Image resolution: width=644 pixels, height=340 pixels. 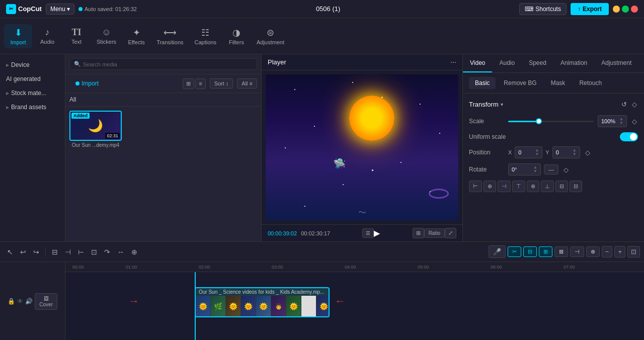 I want to click on menu-button: Menu ▾, so click(x=60, y=9).